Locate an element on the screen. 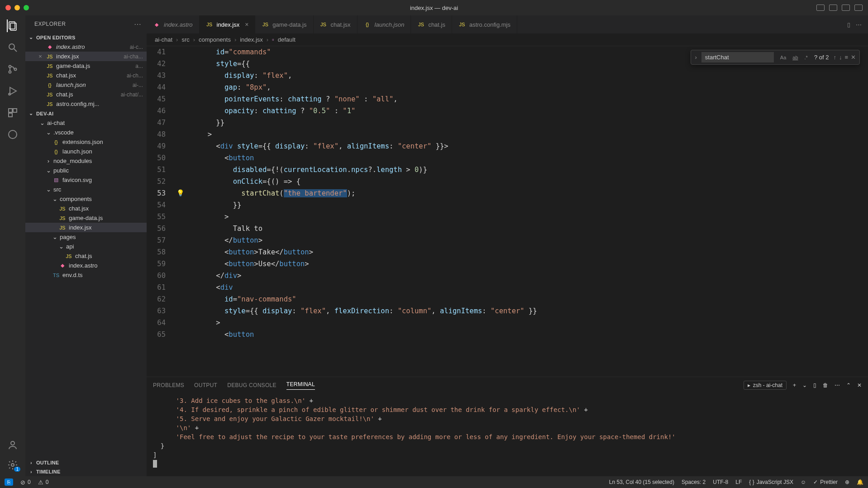 The width and height of the screenshot is (868, 488). panel-more-icon: ⋯ is located at coordinates (837, 385).